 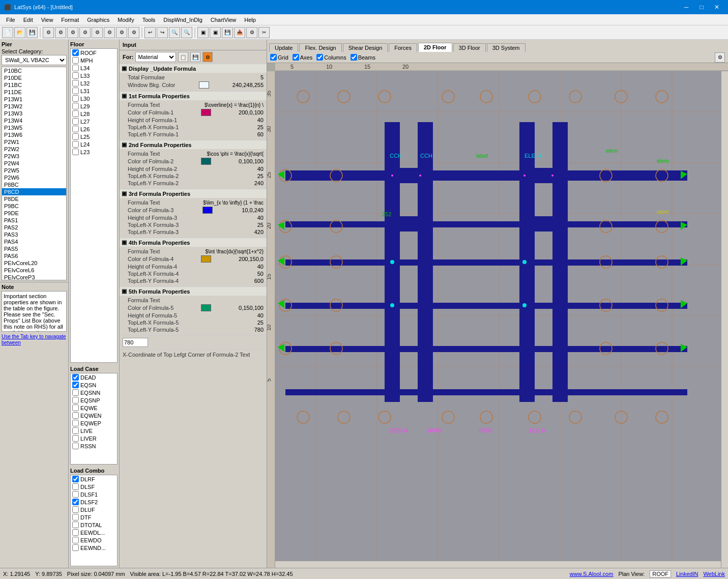 I want to click on pier-list-item: P13W3, so click(x=34, y=113).